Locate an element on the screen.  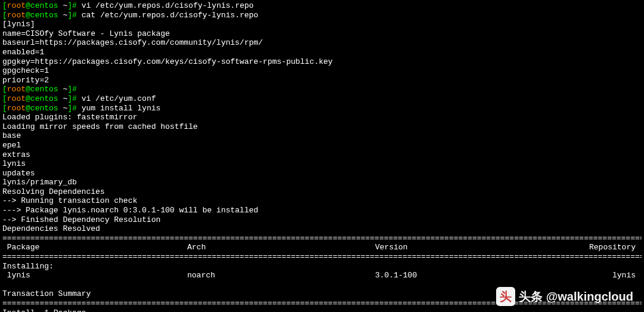
col-header-version: Version is located at coordinates (481, 248).